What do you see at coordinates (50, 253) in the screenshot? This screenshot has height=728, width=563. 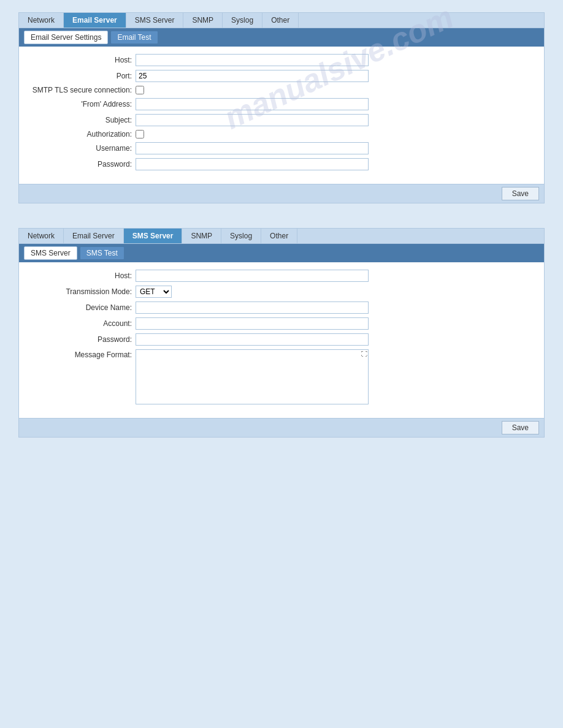 I see `subtab-sms-server: SMS Server` at bounding box center [50, 253].